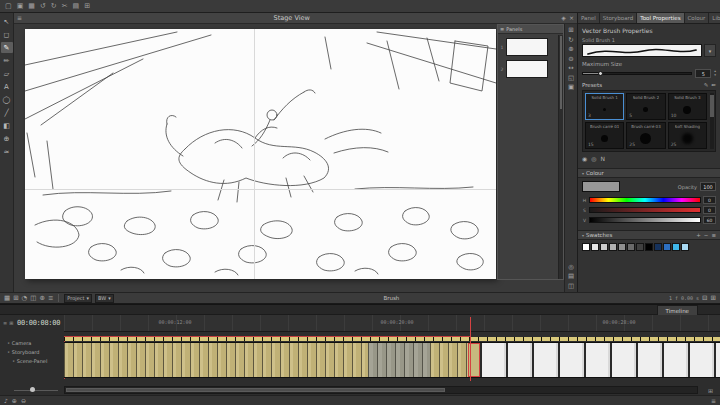 The width and height of the screenshot is (720, 405). What do you see at coordinates (392, 339) in the screenshot?
I see `camera-track-bar` at bounding box center [392, 339].